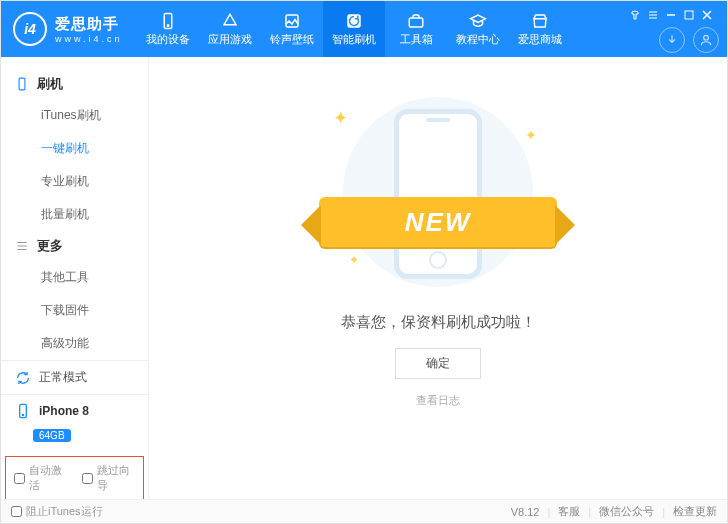 The image size is (728, 524). What do you see at coordinates (64, 512) in the screenshot?
I see `checkbox-label: 阻止iTunes运行` at bounding box center [64, 512].